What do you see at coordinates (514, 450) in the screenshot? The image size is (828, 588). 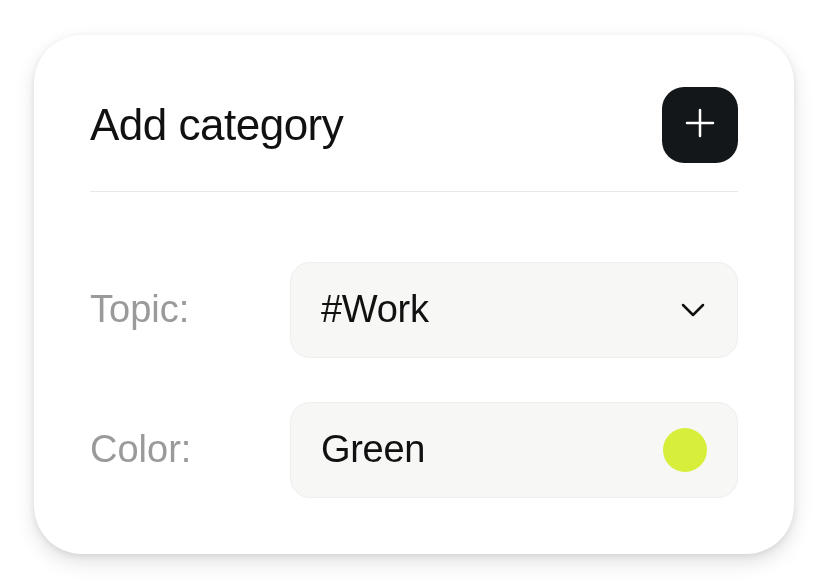 I see `color-select: Green` at bounding box center [514, 450].